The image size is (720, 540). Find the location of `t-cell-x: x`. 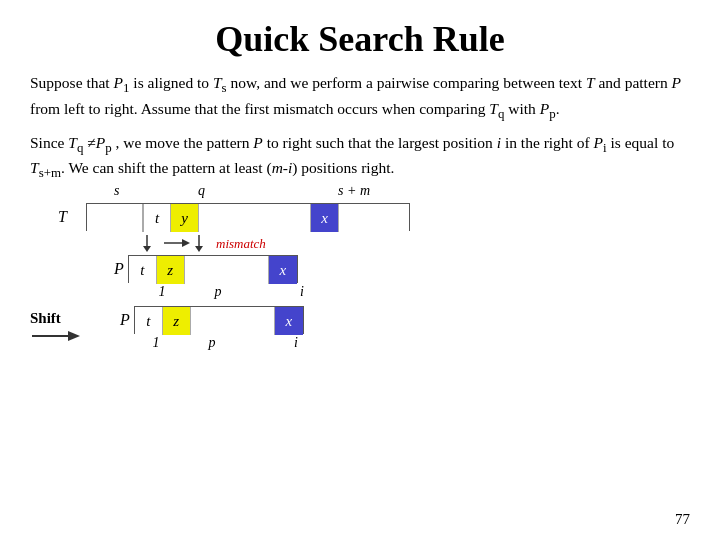

t-cell-x: x is located at coordinates (325, 218).